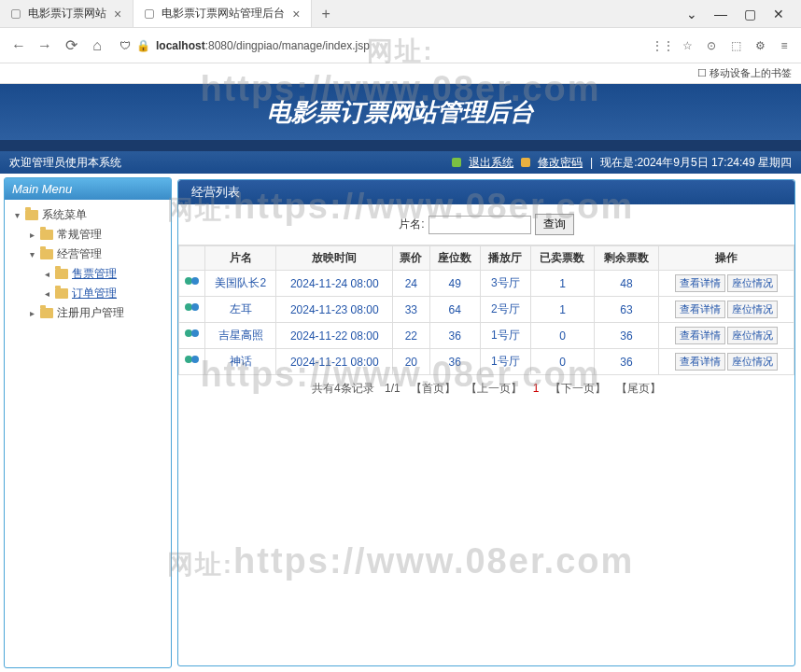 The image size is (801, 672). I want to click on tree-item-general: ▸ 常规管理, so click(95, 235).